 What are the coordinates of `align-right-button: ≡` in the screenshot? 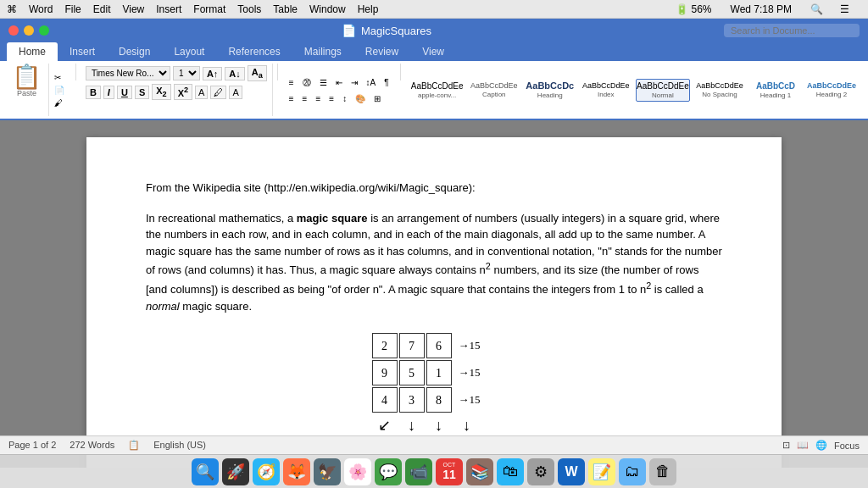 It's located at (318, 98).